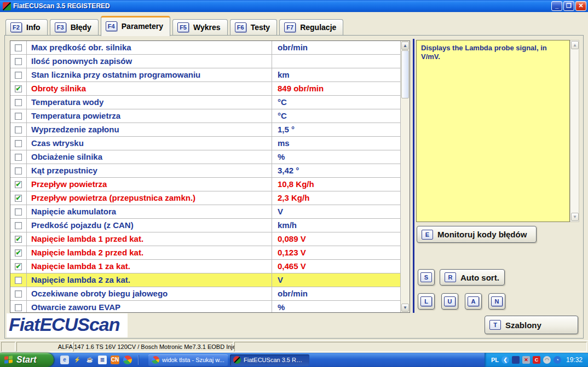 This screenshot has width=588, height=367. I want to click on table-row: ✔ Napięcie lambda 1 za kat. 0,465 V, so click(205, 267).